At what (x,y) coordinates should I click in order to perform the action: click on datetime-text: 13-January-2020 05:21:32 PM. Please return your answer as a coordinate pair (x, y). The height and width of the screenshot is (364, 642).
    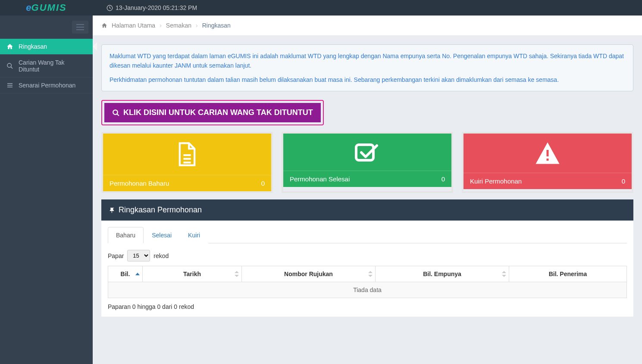
    Looking at the image, I should click on (156, 8).